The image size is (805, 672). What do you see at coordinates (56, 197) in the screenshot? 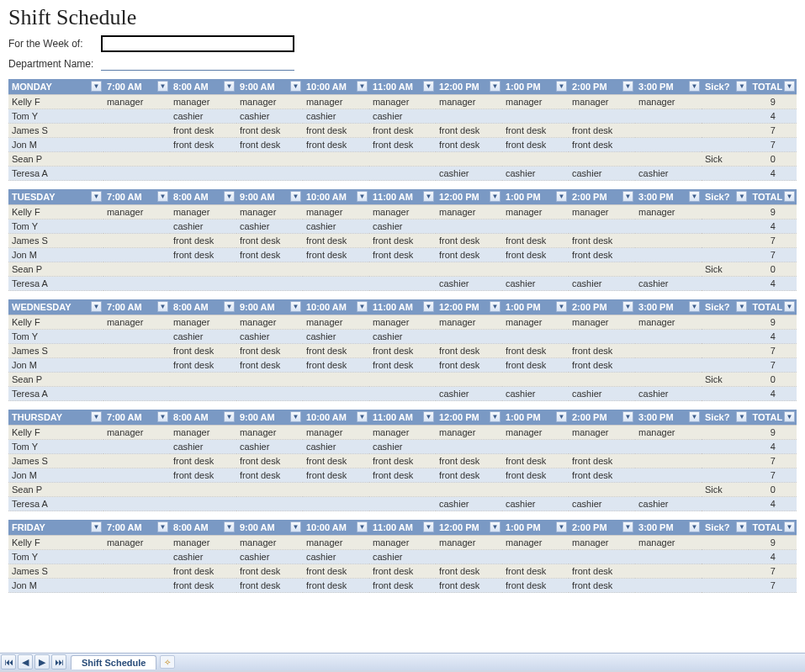
I see `column-header-day: TUESDAY▼` at bounding box center [56, 197].